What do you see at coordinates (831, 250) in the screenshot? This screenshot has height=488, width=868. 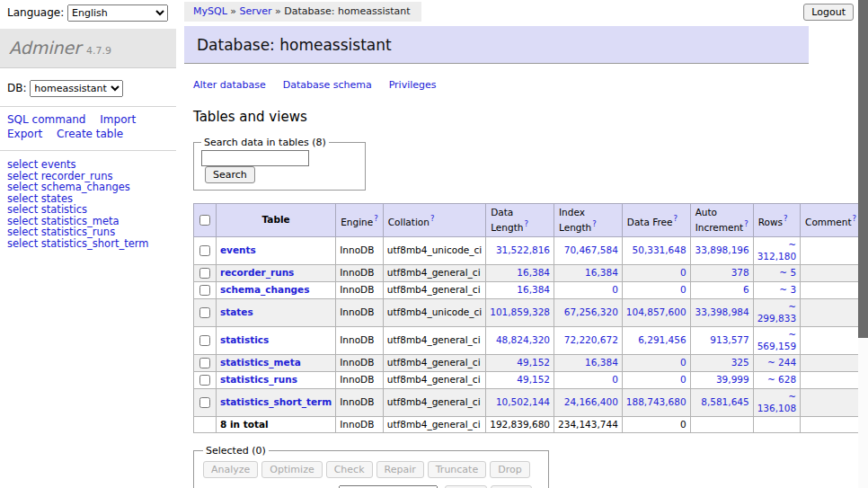 I see `cell-comment` at bounding box center [831, 250].